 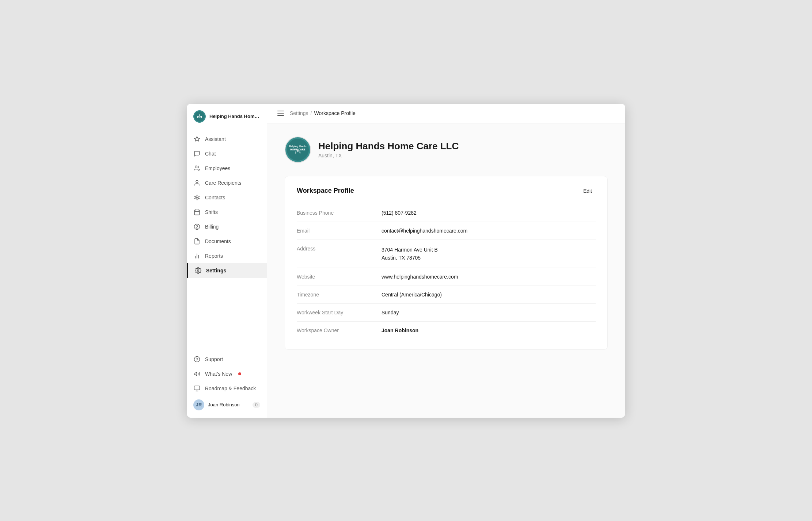 I want to click on org-logo-icon: HH, so click(x=200, y=116).